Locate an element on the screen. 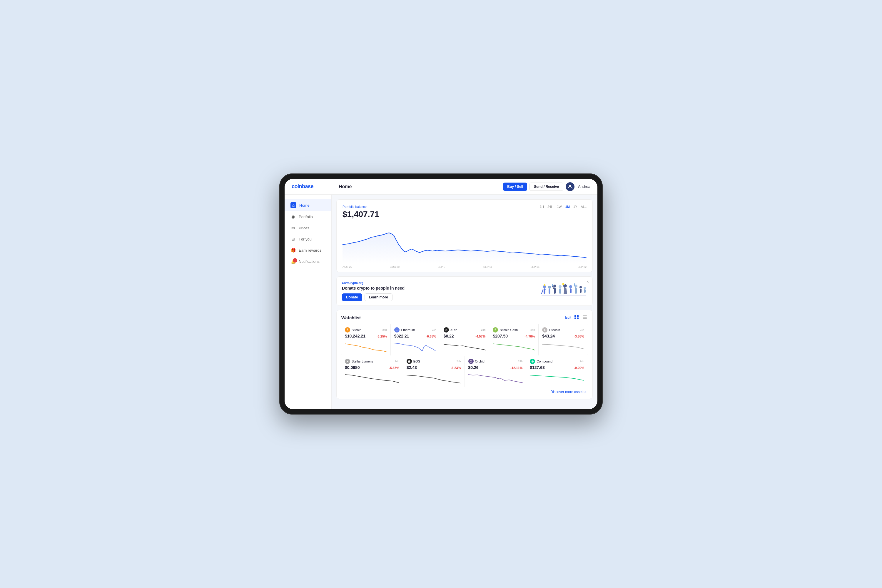 This screenshot has height=588, width=882. crypto-cell-xrp: ✕ XRP 24h $0.22 -4.57% is located at coordinates (465, 340).